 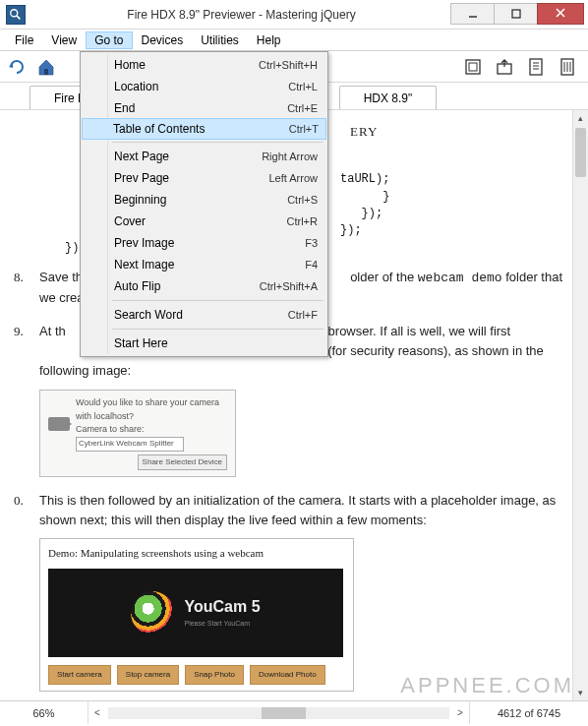 What do you see at coordinates (152, 613) in the screenshot?
I see `youcam-logo-icon` at bounding box center [152, 613].